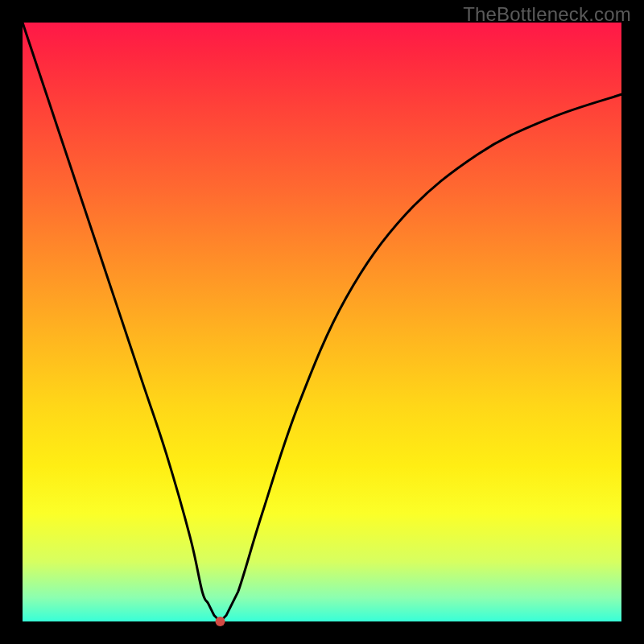  What do you see at coordinates (547, 14) in the screenshot?
I see `watermark-text: TheBottleneck.com` at bounding box center [547, 14].